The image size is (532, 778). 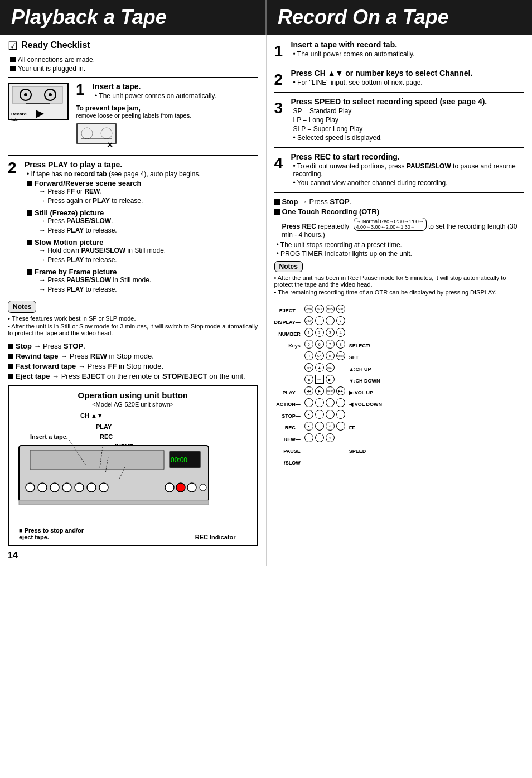 I want to click on rbtn-set: SET, so click(x=320, y=309).